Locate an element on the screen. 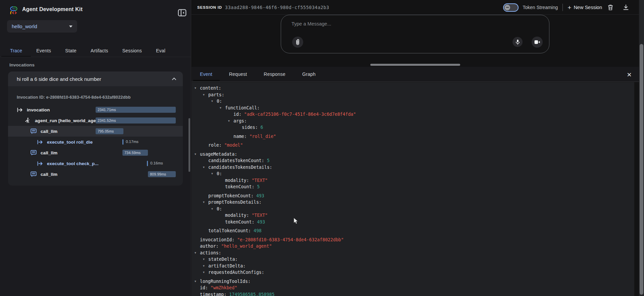 Image resolution: width=644 pixels, height=296 pixels. json-value: 6 is located at coordinates (261, 128).